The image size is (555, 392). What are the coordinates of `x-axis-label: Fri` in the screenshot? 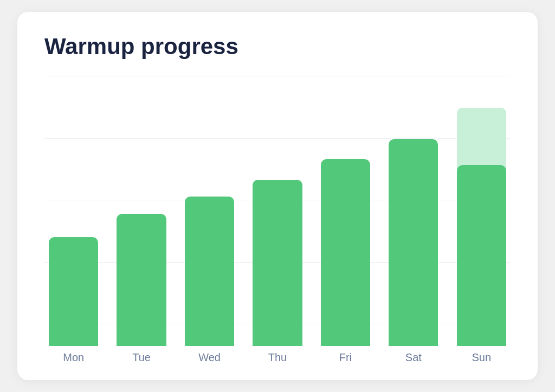 It's located at (346, 355).